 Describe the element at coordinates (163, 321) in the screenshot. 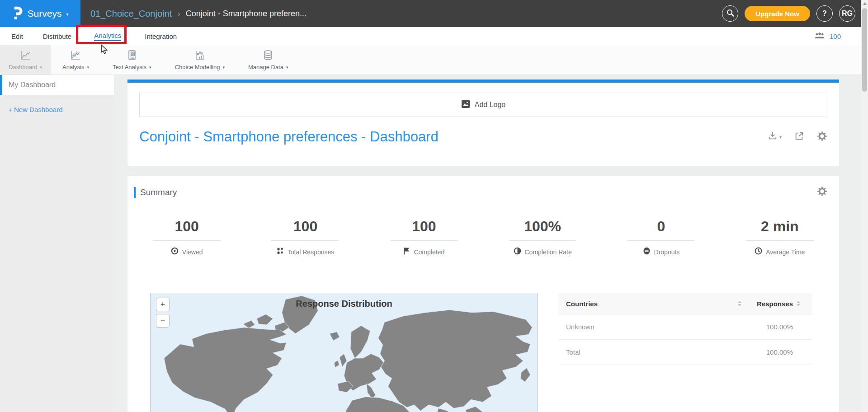

I see `map-zoom-out-button: −` at that location.